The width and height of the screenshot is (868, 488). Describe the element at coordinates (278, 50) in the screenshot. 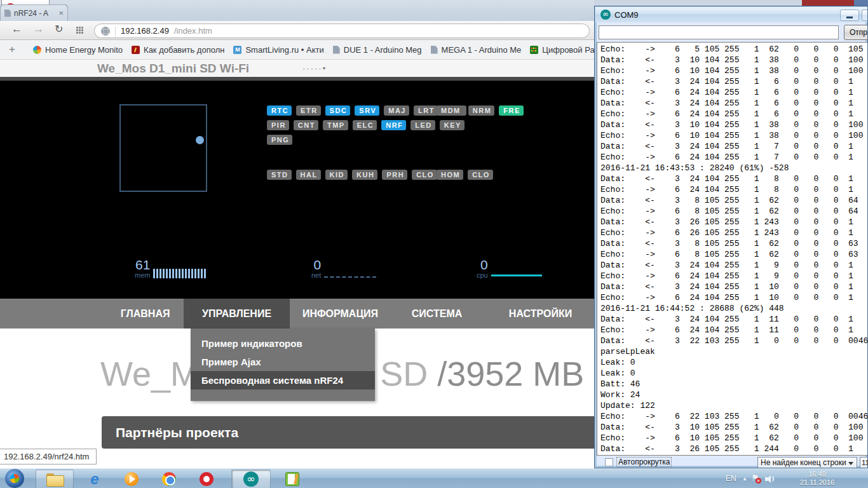

I see `bookmark-item: SmartLiving.ru • Акти` at that location.